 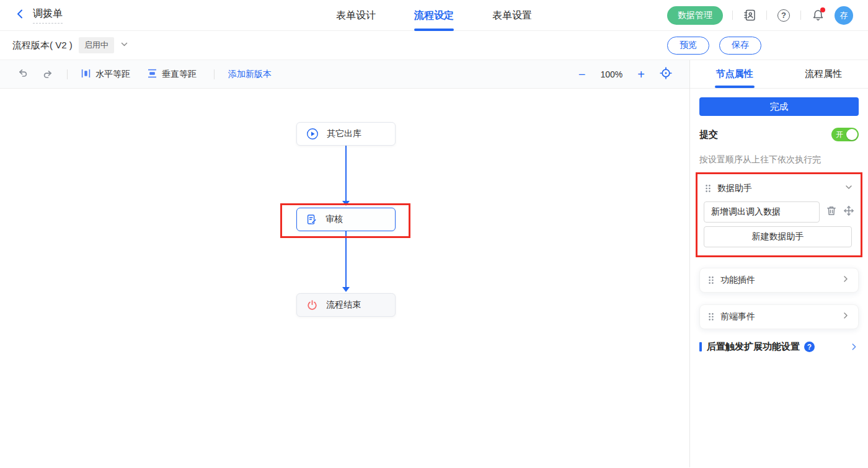 I want to click on toggle-knob, so click(x=852, y=135).